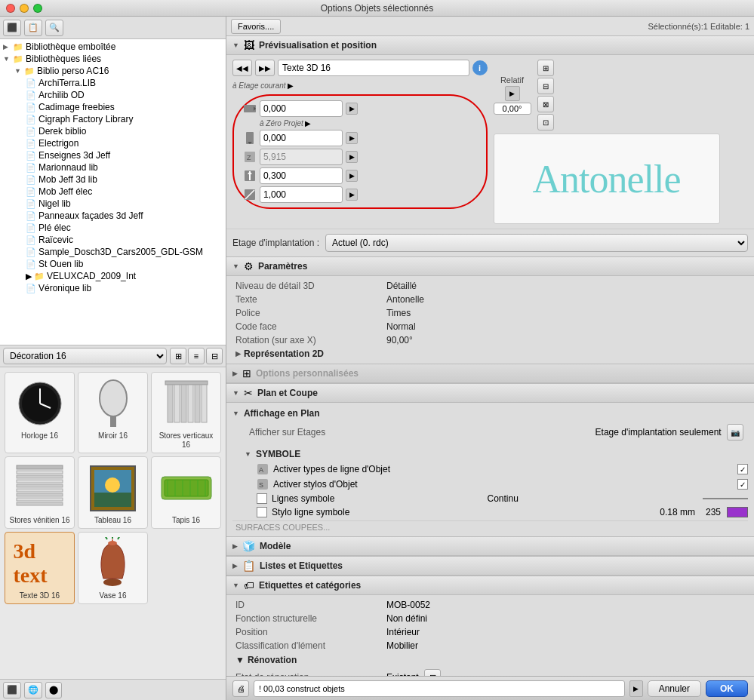 The height and width of the screenshot is (700, 754). I want to click on y-arrow-btn: ▶, so click(352, 138).